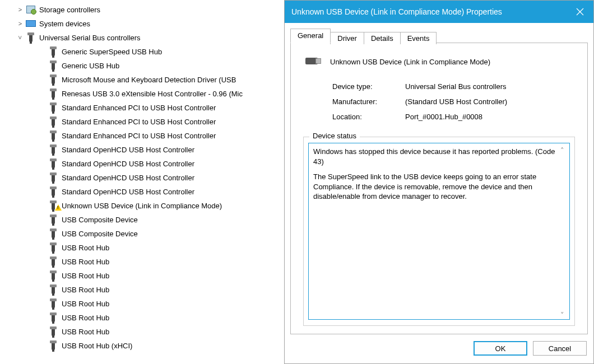 This screenshot has height=364, width=594. I want to click on close-icon, so click(580, 12).